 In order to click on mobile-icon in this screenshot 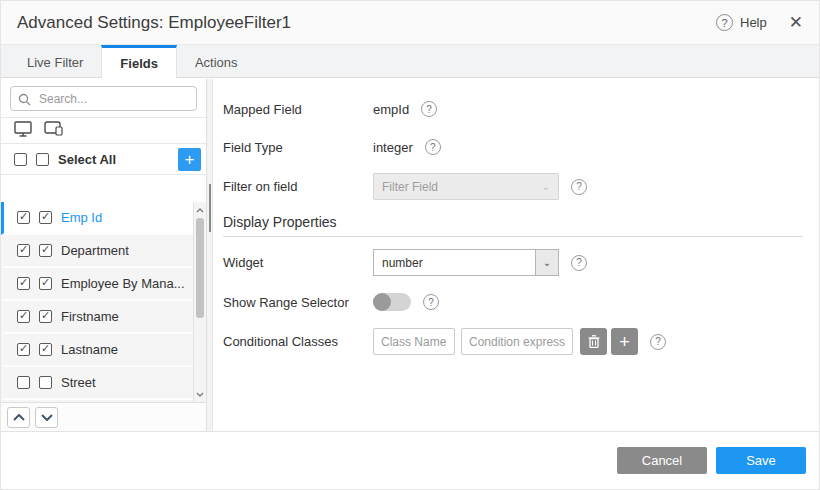, I will do `click(54, 130)`.